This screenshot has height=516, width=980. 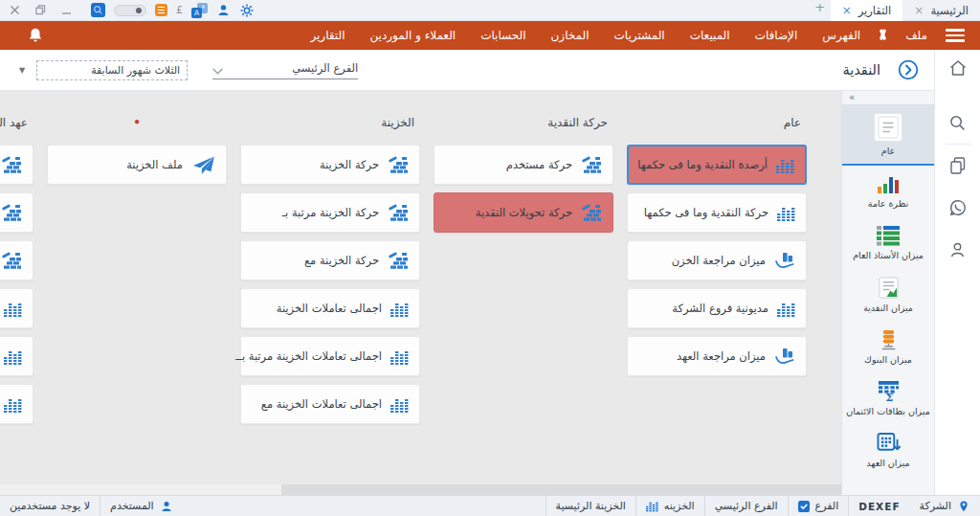 I want to click on period-dropdown-icon: ▼, so click(x=22, y=71).